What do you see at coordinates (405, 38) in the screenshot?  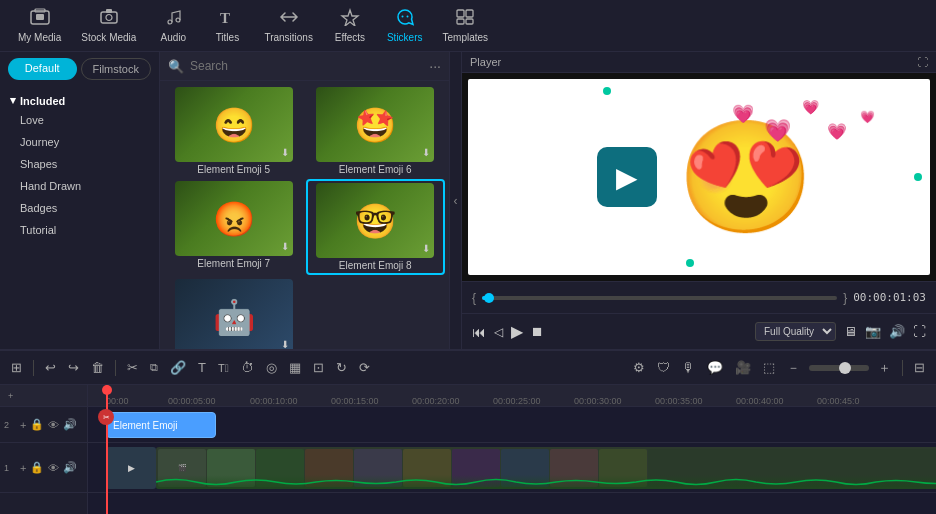 I see `stickers-label: Stickers` at bounding box center [405, 38].